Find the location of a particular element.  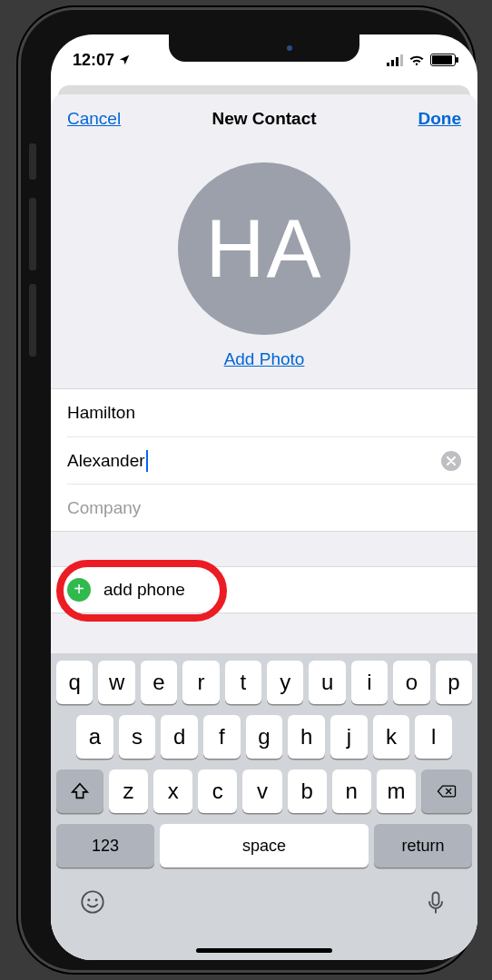

return-key: return is located at coordinates (423, 846).